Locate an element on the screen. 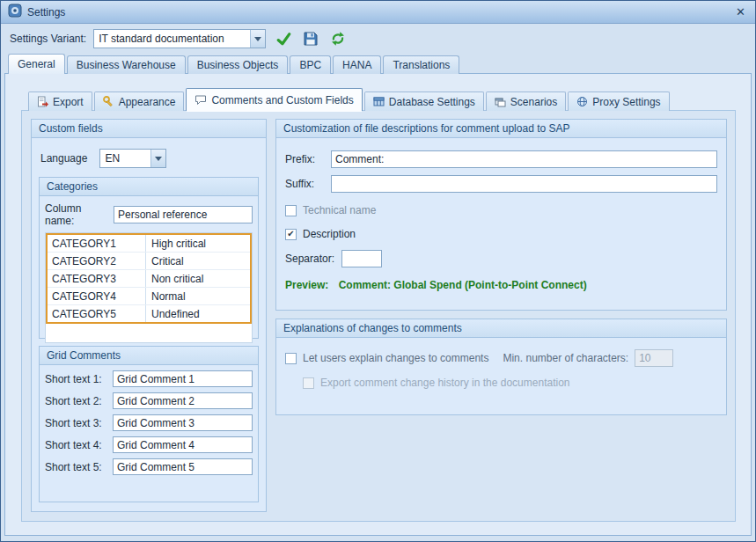 The image size is (756, 542). subtab-appearance: Appearance is located at coordinates (139, 101).